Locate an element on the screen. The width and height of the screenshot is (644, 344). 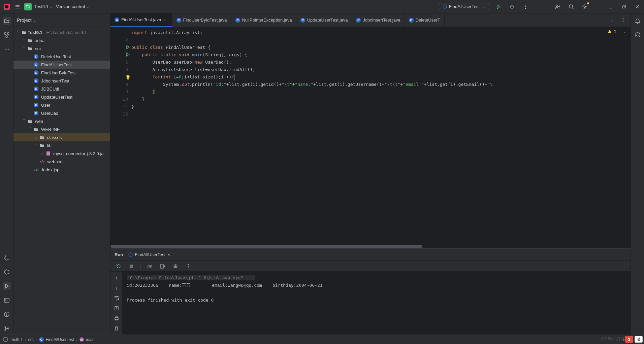
project-tool-icon is located at coordinates (7, 21).